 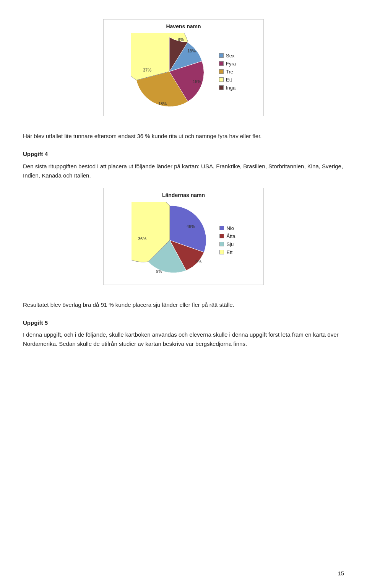 What do you see at coordinates (184, 236) in the screenshot?
I see `chart2-container: Ländernas namn 46% 9% 9% 36%` at bounding box center [184, 236].